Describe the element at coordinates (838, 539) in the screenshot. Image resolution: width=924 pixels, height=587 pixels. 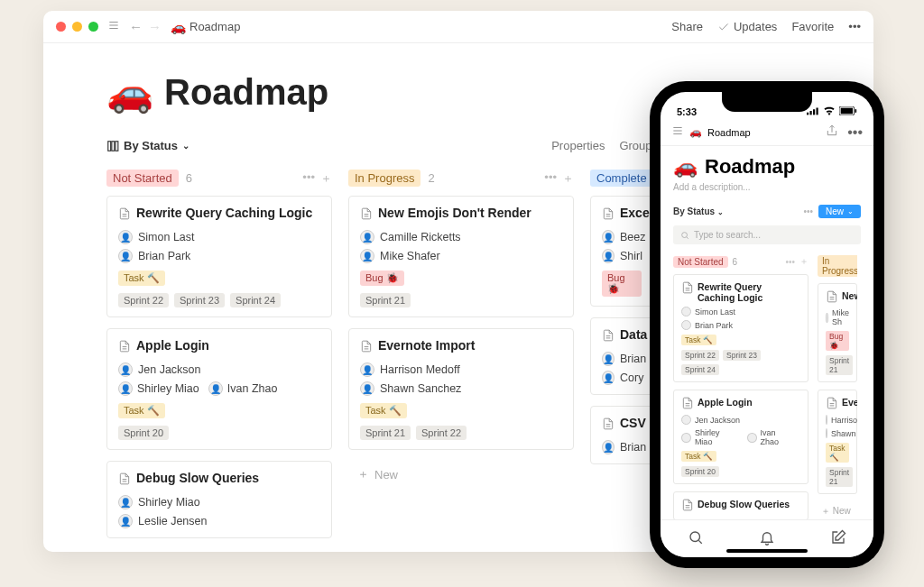
I see `compose-tab-button` at that location.